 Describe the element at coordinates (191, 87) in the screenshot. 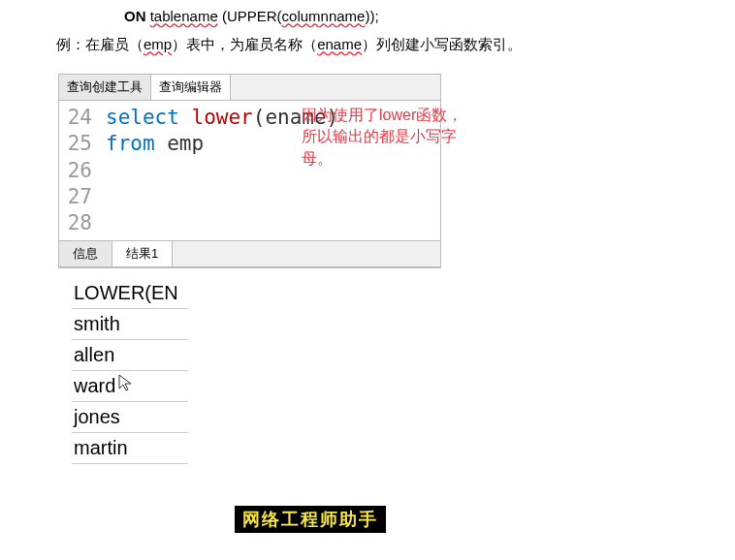

I see `tab-query-editor: 查询编辑器` at that location.